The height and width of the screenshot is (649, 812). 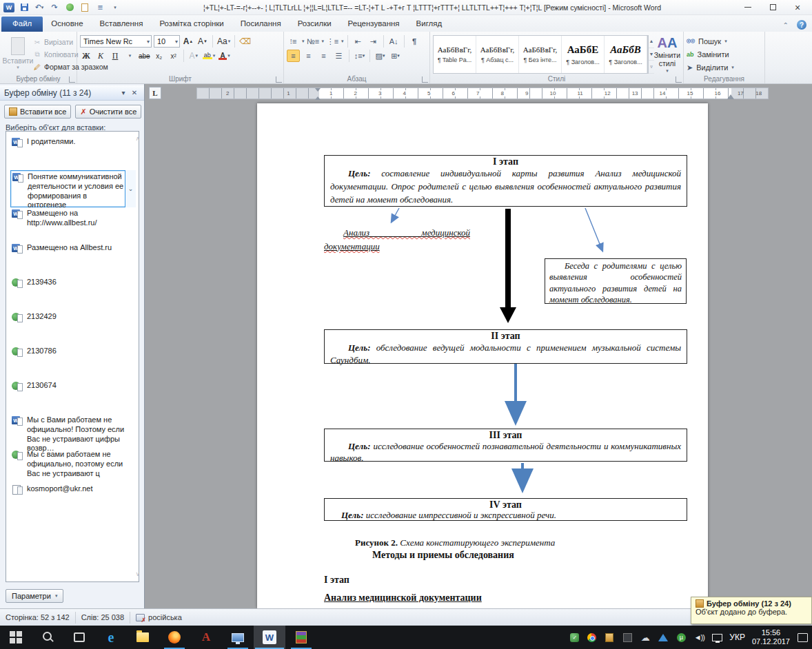 What do you see at coordinates (145, 56) in the screenshot?
I see `strikethrough-button: abe` at bounding box center [145, 56].